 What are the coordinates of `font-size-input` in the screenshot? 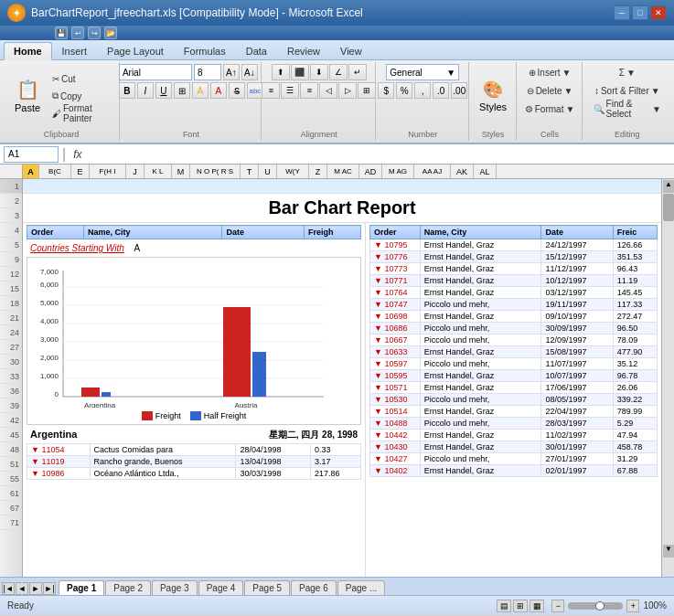 It's located at (208, 72).